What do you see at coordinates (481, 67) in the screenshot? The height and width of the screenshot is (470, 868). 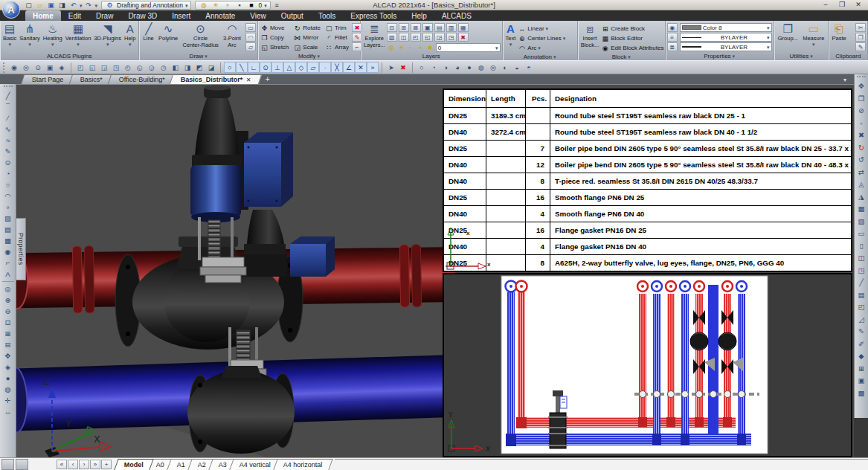 I see `visual-style-icon: ◍` at bounding box center [481, 67].